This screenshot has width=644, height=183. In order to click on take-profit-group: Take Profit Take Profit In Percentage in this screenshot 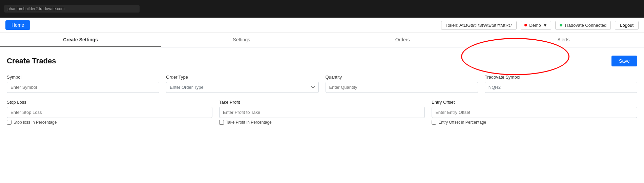, I will do `click(322, 112)`.